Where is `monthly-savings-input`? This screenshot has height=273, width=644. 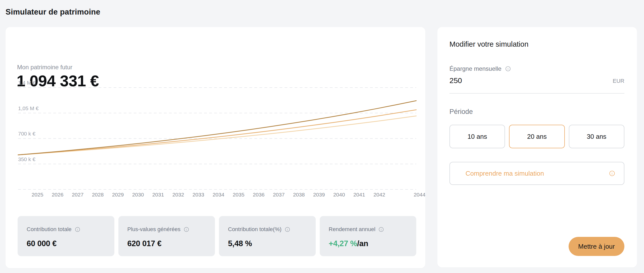 monthly-savings-input is located at coordinates (487, 81).